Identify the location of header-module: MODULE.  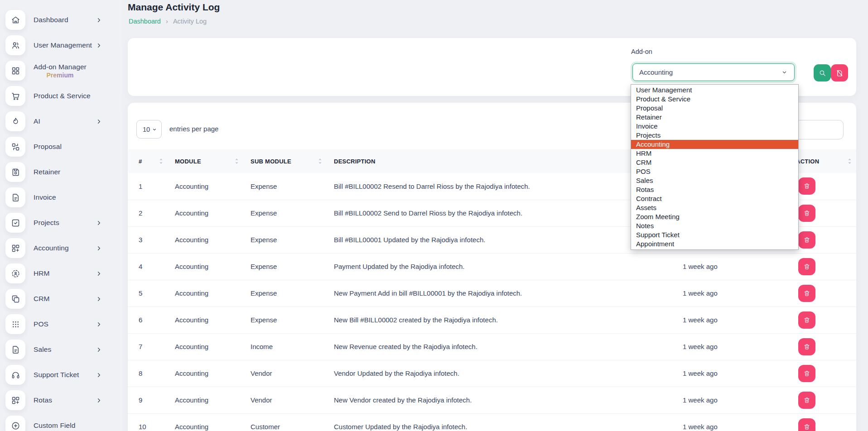
(213, 161).